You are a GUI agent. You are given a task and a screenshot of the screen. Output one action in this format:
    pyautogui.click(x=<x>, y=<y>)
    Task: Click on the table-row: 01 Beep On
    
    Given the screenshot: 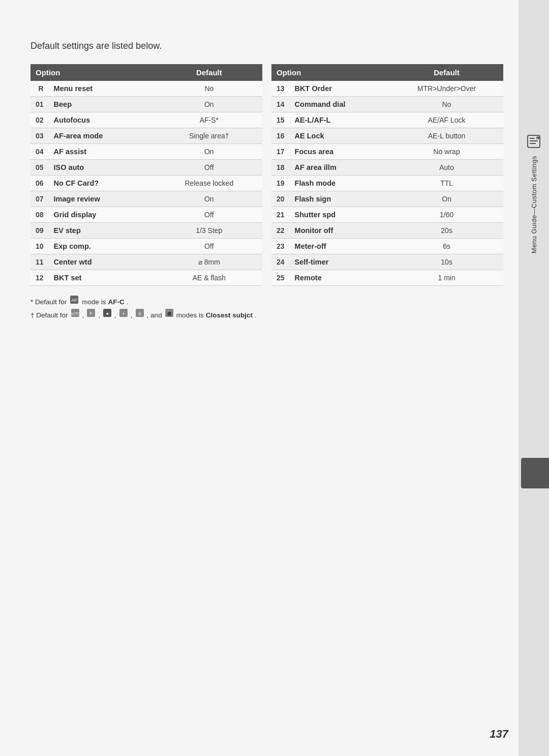 What is the action you would take?
    pyautogui.click(x=146, y=105)
    